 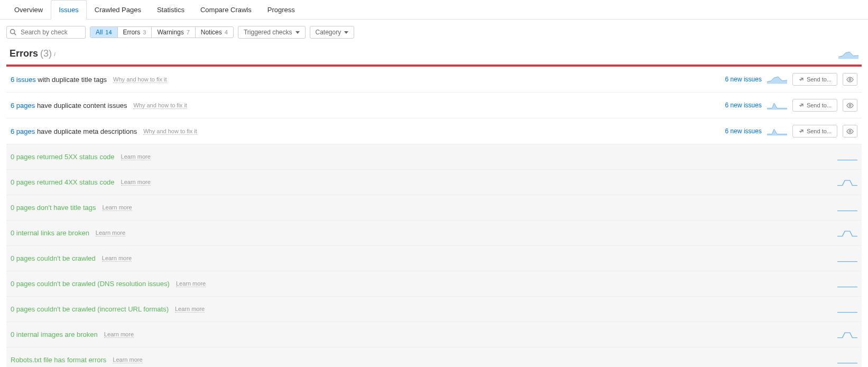 What do you see at coordinates (434, 55) in the screenshot?
I see `section-header: Errors (3) i` at bounding box center [434, 55].